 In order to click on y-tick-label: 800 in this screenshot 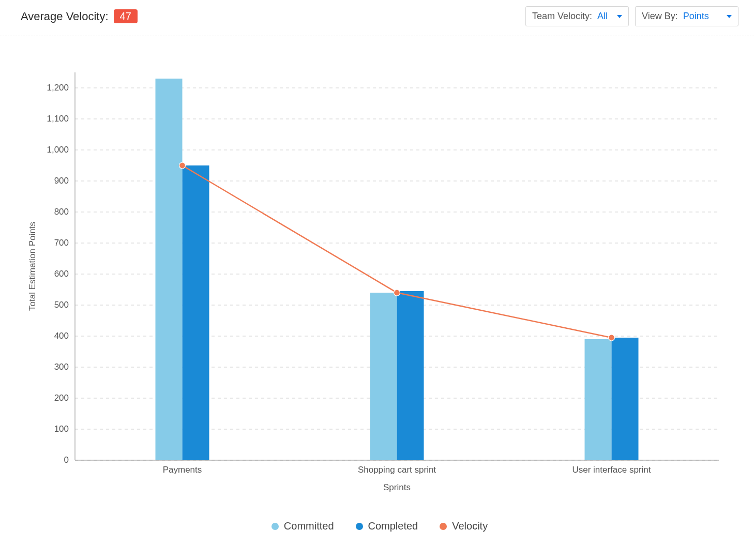, I will do `click(62, 212)`.